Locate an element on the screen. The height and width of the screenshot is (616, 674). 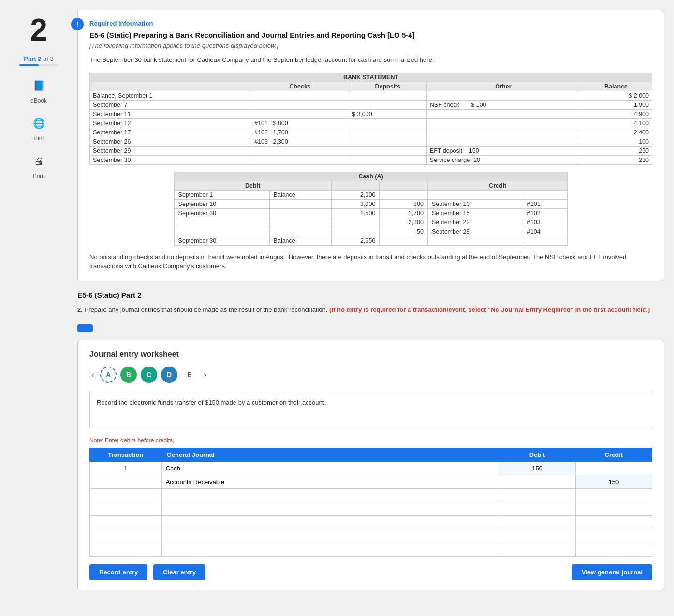
problem-subtitle: [The following information applies to th… is located at coordinates (371, 45).